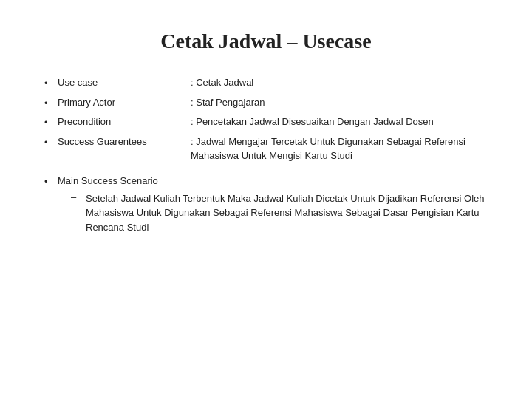  I want to click on bullet-content-3: Precondition : Pencetakan Jadwal Disesua…, so click(273, 122).